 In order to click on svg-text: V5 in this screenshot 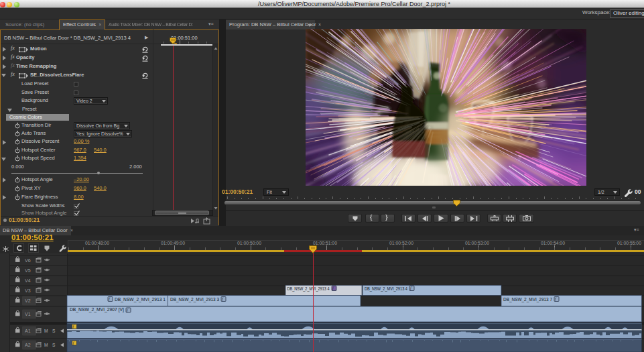, I will do `click(28, 271)`.